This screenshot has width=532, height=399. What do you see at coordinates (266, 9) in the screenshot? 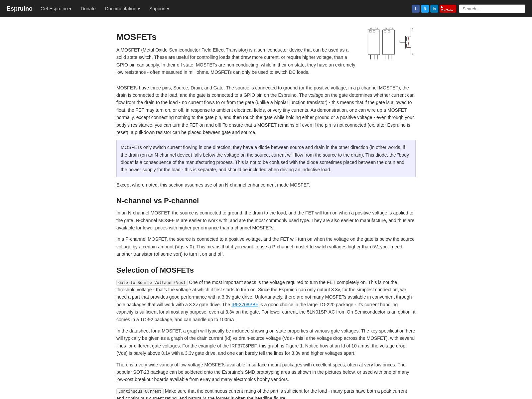
I see `navbar: Espruino Get Espruino ▾ Donate Documenta…` at bounding box center [266, 9].